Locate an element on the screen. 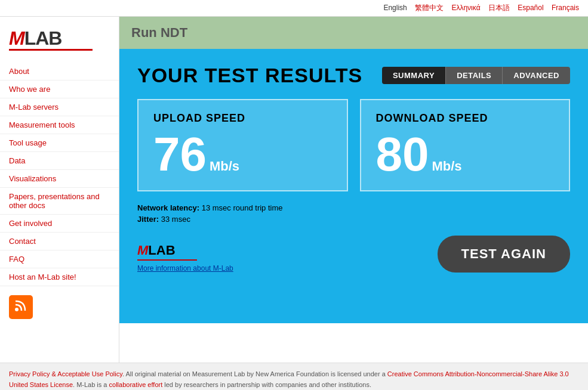 The width and height of the screenshot is (588, 390). sidebar-item-visualizations: Visualizations is located at coordinates (60, 179).